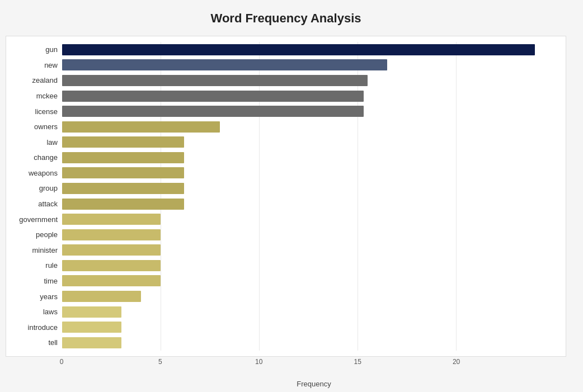 The height and width of the screenshot is (392, 583). I want to click on y-label-law: law, so click(52, 142).